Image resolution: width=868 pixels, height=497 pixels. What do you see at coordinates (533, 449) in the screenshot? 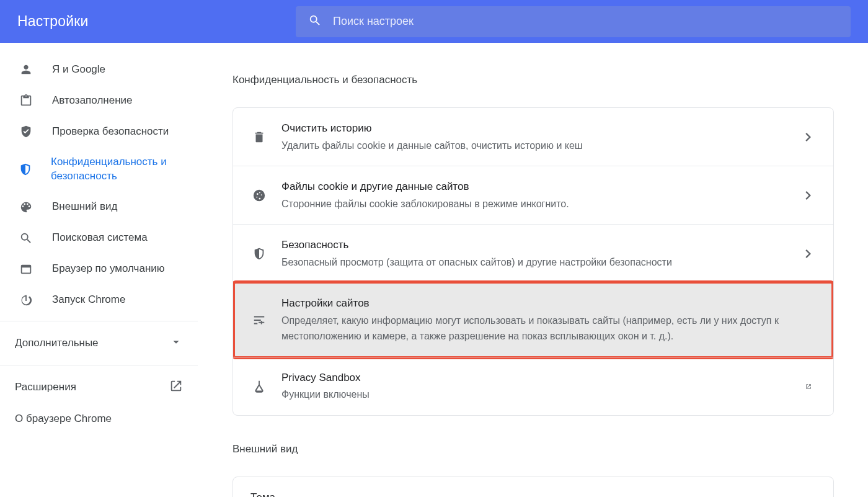
I see `section-title-appearance: Внешний вид` at bounding box center [533, 449].